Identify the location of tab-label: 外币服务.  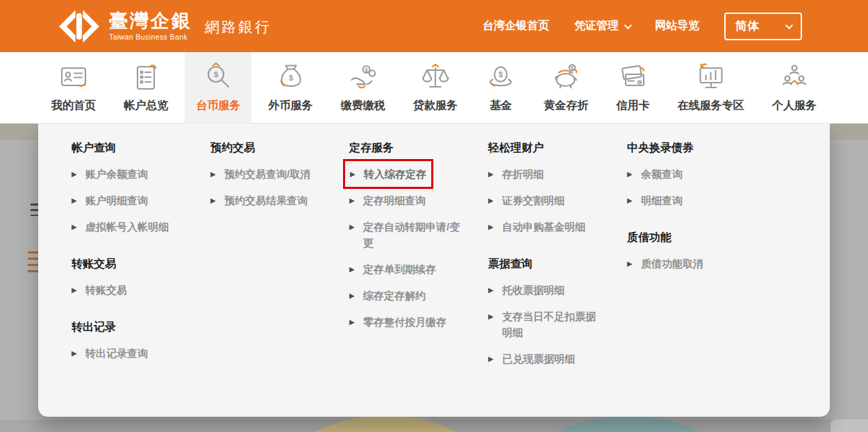
(291, 106).